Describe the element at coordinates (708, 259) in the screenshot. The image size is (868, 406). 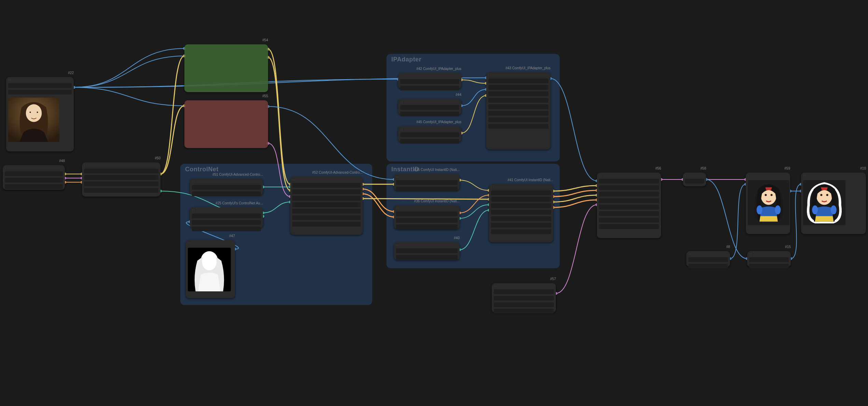
I see `node-n8: #8::` at that location.